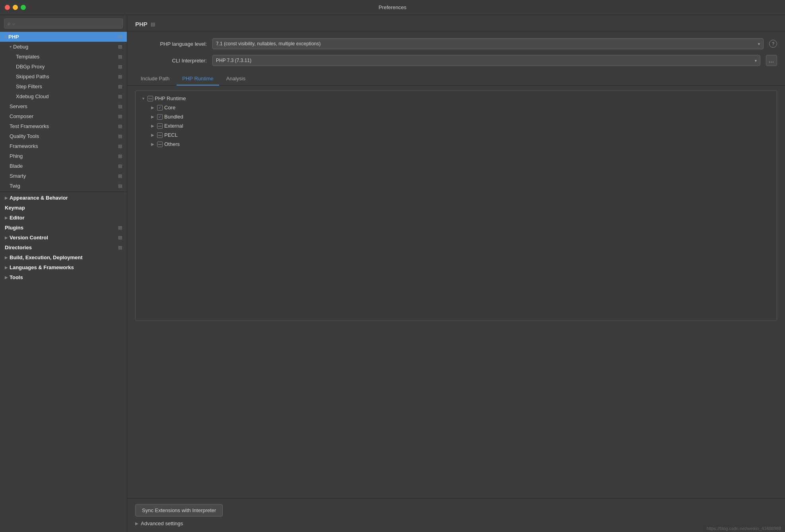  Describe the element at coordinates (64, 146) in the screenshot. I see `sidebar-item-frameworks: Frameworks ▤` at that location.